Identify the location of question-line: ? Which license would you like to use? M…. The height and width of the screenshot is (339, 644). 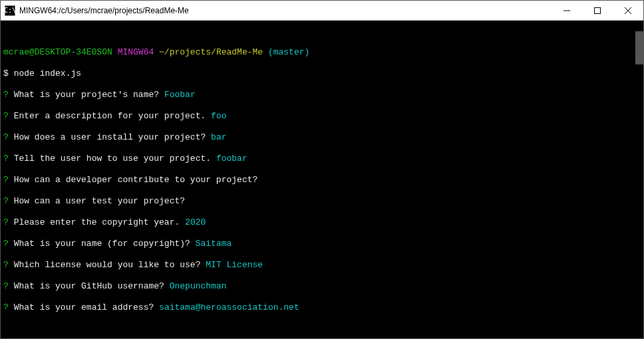
(322, 265).